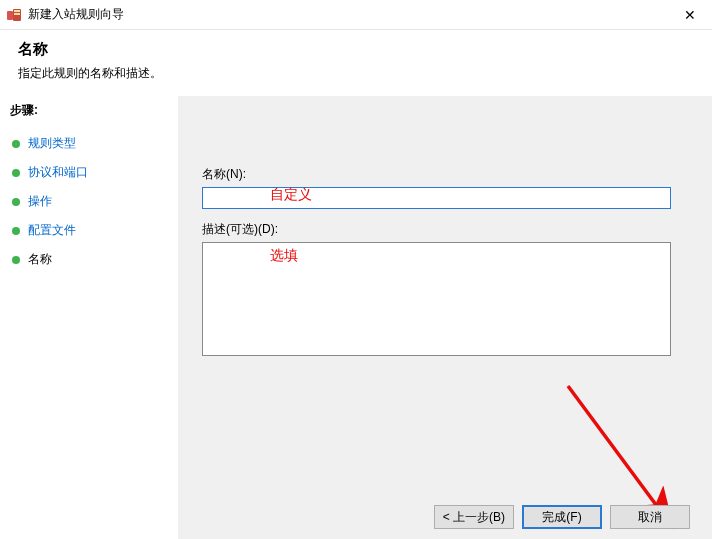  I want to click on step-rule-type: 规则类型, so click(89, 144).